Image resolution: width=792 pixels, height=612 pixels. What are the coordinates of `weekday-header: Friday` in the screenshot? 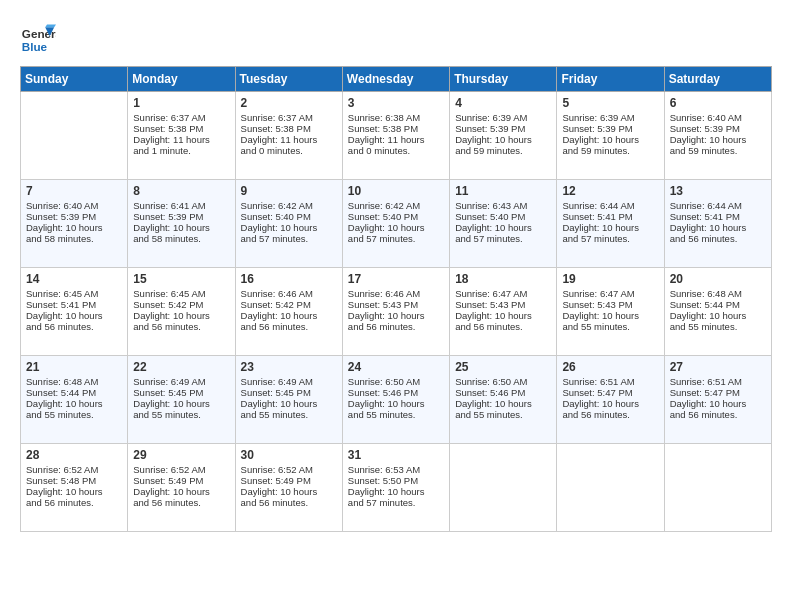 It's located at (610, 80).